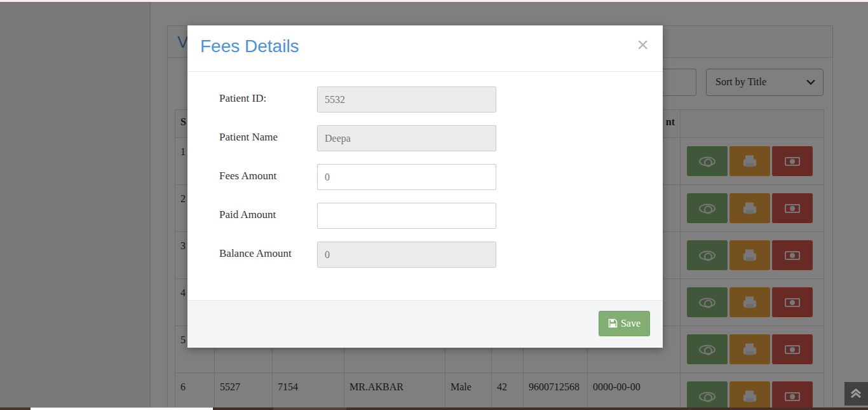 Image resolution: width=868 pixels, height=410 pixels. Describe the element at coordinates (268, 99) in the screenshot. I see `patient-id-label: Patient ID:` at that location.